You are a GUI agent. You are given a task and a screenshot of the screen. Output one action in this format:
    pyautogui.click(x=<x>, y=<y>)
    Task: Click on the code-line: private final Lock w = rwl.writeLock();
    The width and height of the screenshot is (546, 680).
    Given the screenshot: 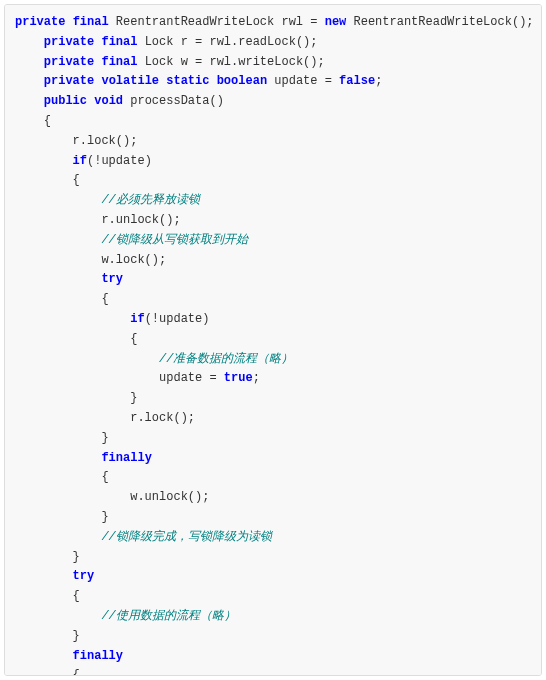 What is the action you would take?
    pyautogui.click(x=273, y=63)
    